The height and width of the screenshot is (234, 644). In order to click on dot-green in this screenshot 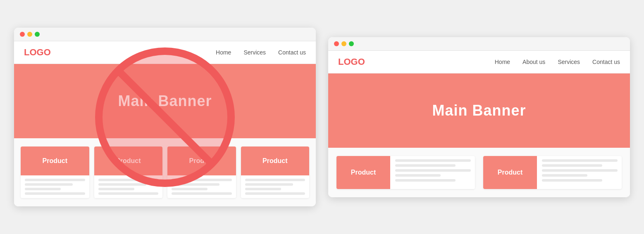, I will do `click(37, 34)`.